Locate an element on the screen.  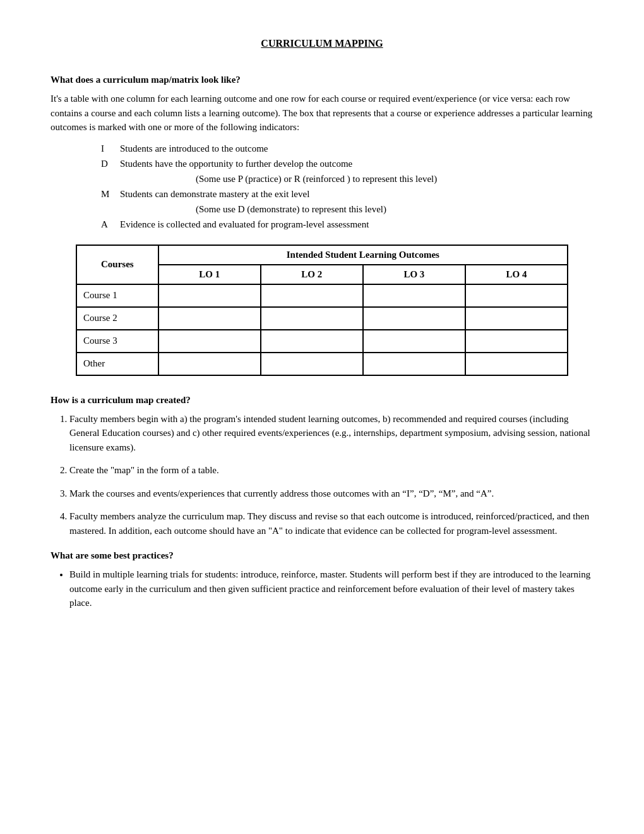
indicator-D-sub: (Some use P (practice) or R (reinforced … is located at coordinates (395, 179).